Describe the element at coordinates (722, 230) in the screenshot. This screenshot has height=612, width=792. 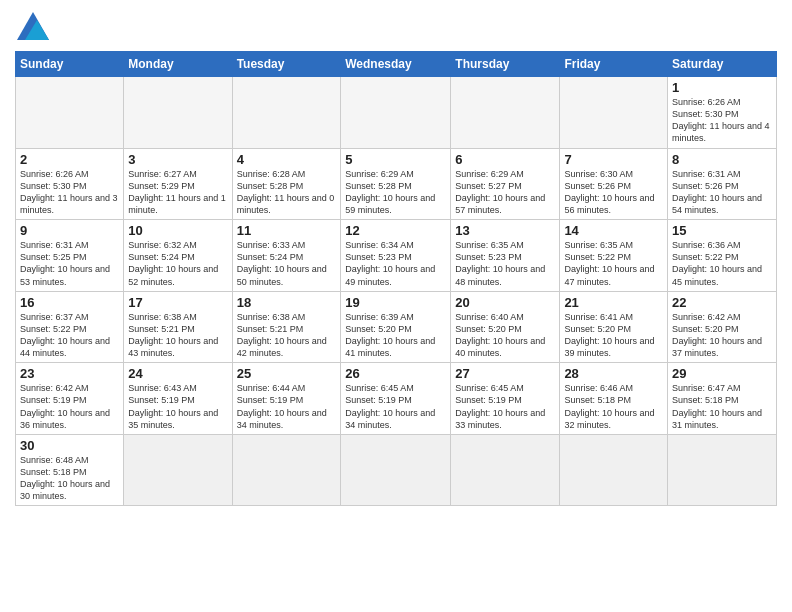
I see `day-number: 15` at that location.